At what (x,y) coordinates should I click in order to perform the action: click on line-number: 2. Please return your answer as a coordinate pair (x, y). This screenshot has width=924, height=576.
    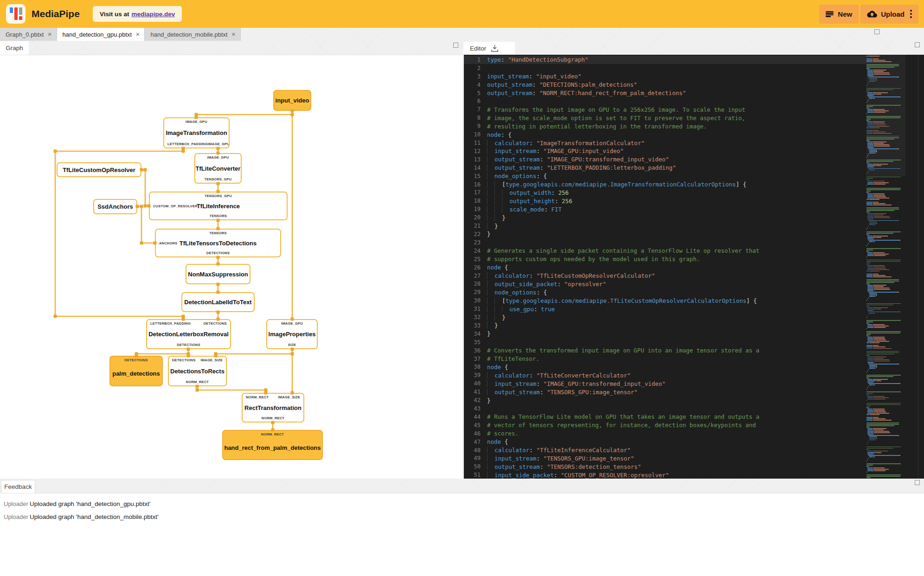
    Looking at the image, I should click on (475, 68).